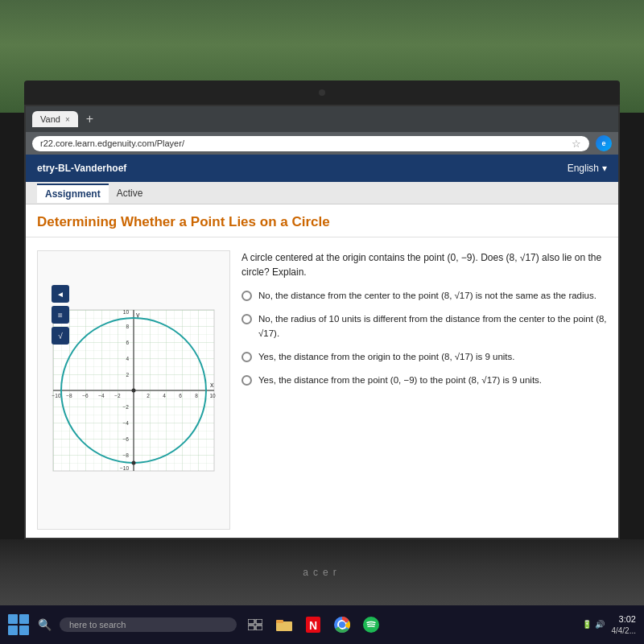  Describe the element at coordinates (68, 119) in the screenshot. I see `tab-close-button: ×` at that location.